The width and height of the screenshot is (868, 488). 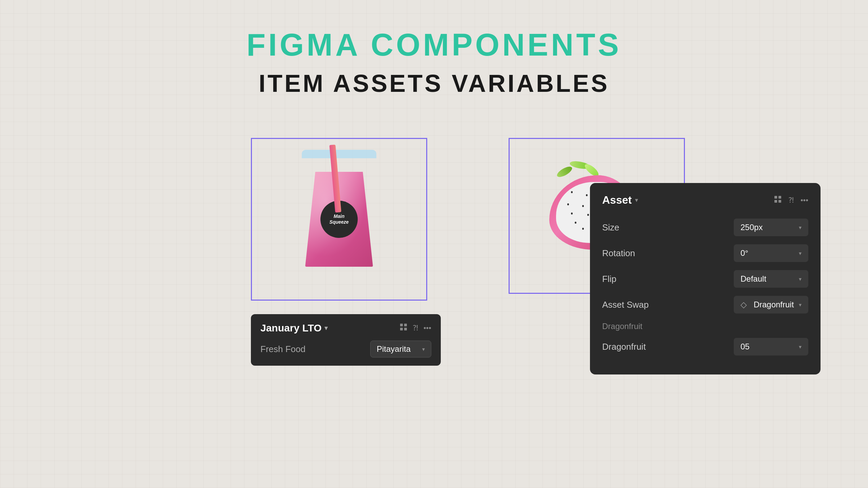 I want to click on left-card: MainSqueeze January LTO ▾, so click(x=346, y=252).